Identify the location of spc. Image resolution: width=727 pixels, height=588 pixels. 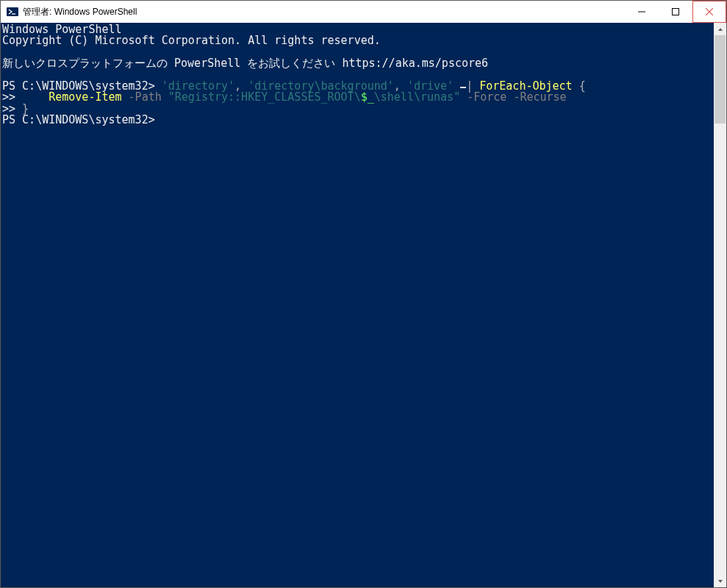
(463, 97).